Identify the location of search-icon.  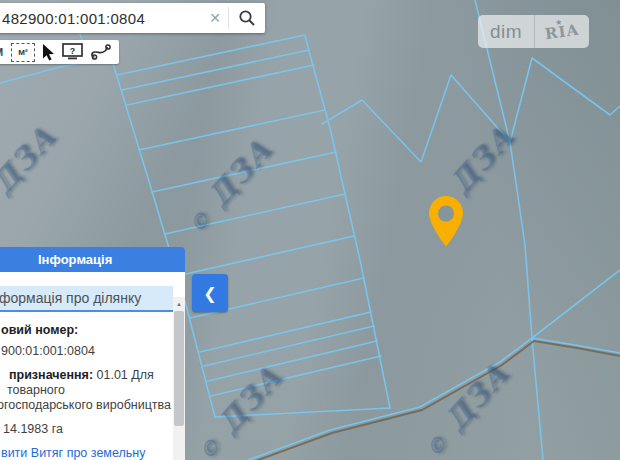
(247, 18).